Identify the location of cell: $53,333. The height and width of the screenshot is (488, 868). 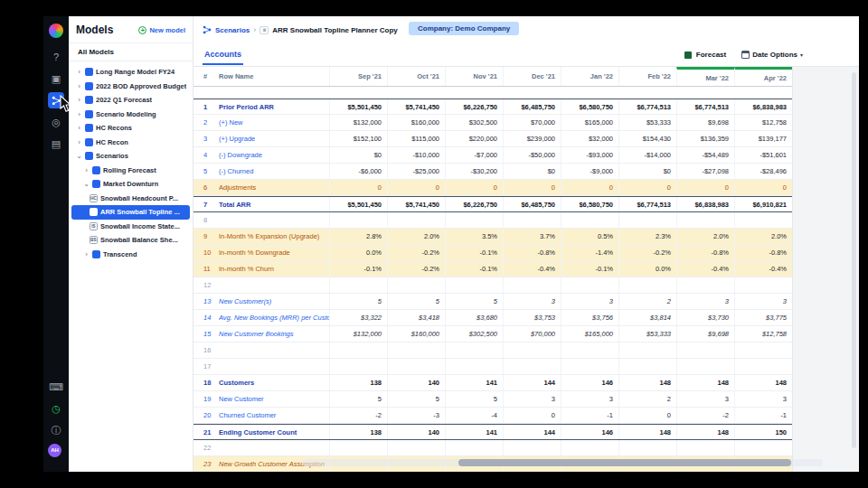
(647, 334).